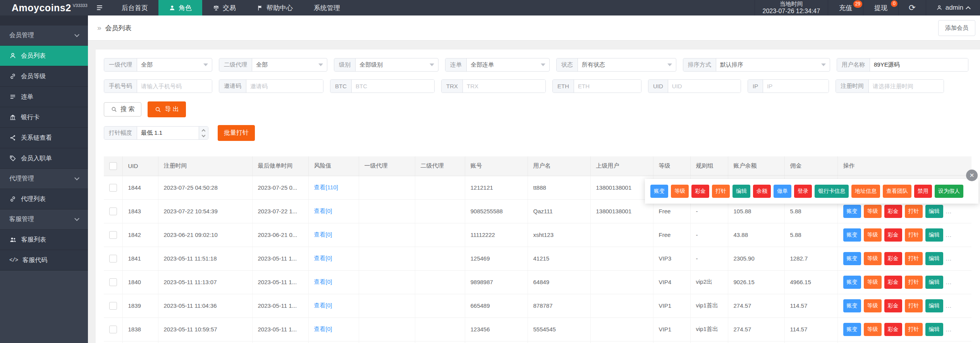 The height and width of the screenshot is (343, 980). What do you see at coordinates (275, 8) in the screenshot?
I see `nav-item-help-center: 帮助中心` at bounding box center [275, 8].